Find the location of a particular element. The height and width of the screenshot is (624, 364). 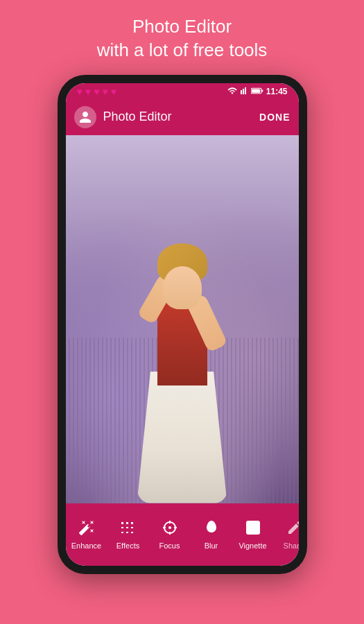

time-display: 11:45 is located at coordinates (277, 92).